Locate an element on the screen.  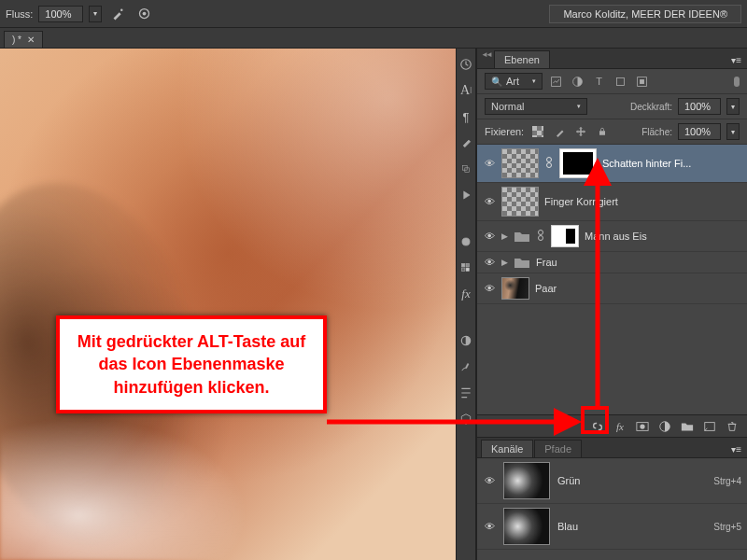
tab-layers: Ebenen is located at coordinates (522, 60).